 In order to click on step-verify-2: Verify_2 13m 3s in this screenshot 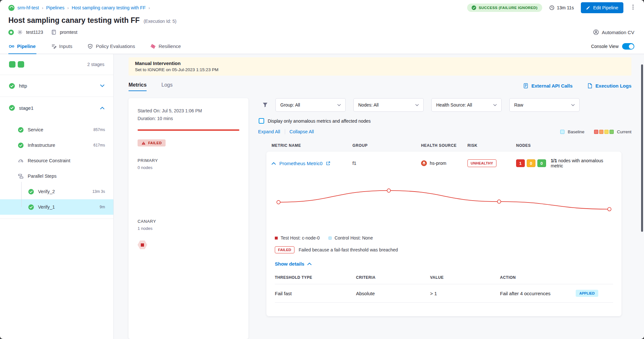, I will do `click(57, 192)`.